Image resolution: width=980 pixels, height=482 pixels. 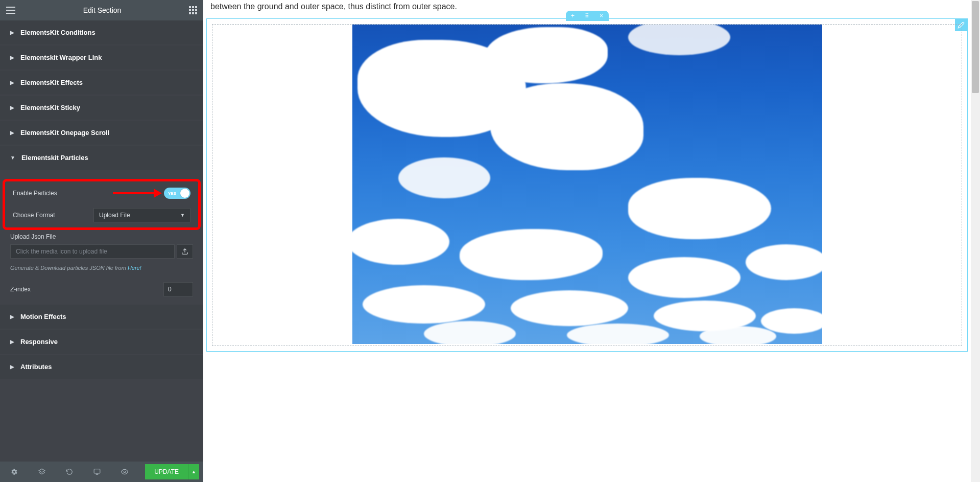 I want to click on sidebar-header: Edit Section, so click(x=102, y=10).